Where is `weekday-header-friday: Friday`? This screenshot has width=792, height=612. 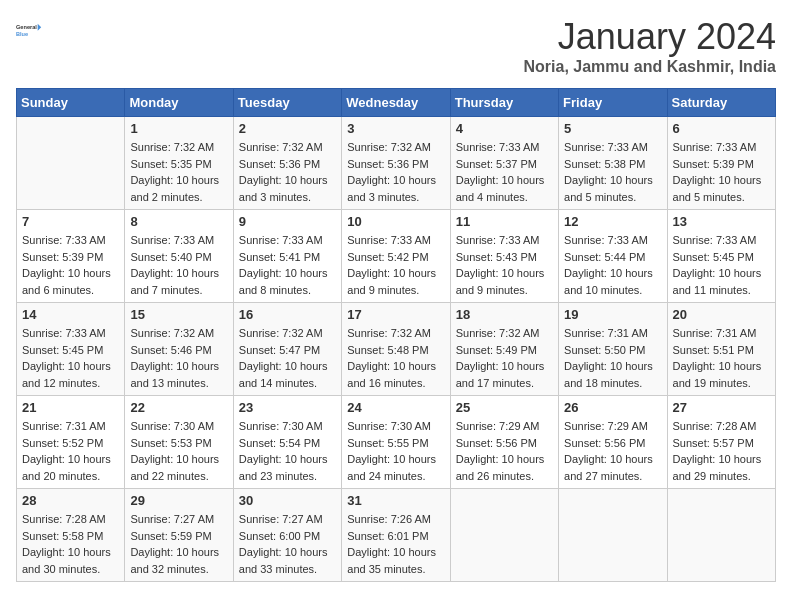
weekday-header-friday: Friday is located at coordinates (613, 103).